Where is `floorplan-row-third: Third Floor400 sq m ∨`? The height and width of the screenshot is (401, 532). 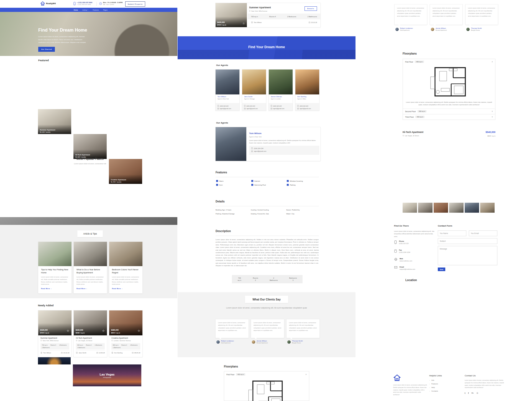 floorplan-row-third: Third Floor400 sq m ∨ is located at coordinates (449, 117).